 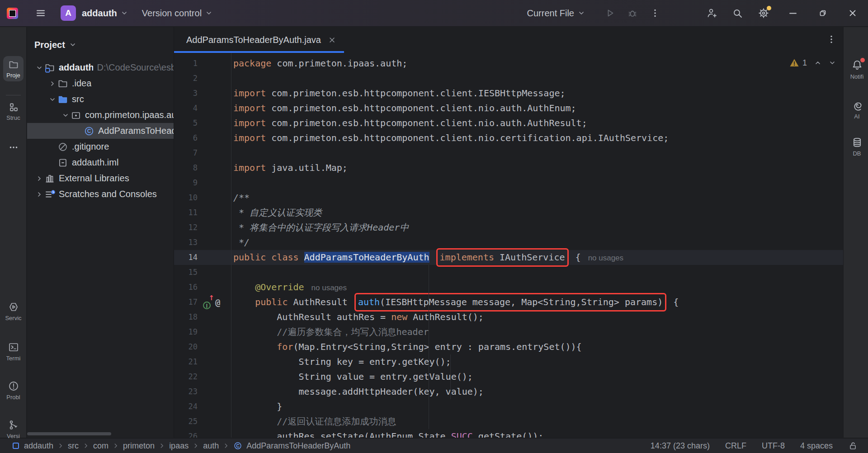 I want to click on tool-window-button-terminal: Termi, so click(x=14, y=352).